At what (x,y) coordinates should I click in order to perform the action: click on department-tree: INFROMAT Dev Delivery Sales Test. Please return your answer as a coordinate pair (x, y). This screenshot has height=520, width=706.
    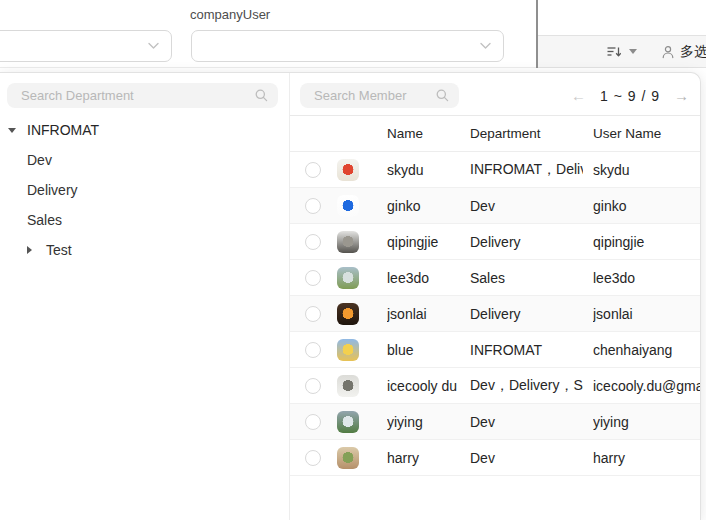
    Looking at the image, I should click on (144, 190).